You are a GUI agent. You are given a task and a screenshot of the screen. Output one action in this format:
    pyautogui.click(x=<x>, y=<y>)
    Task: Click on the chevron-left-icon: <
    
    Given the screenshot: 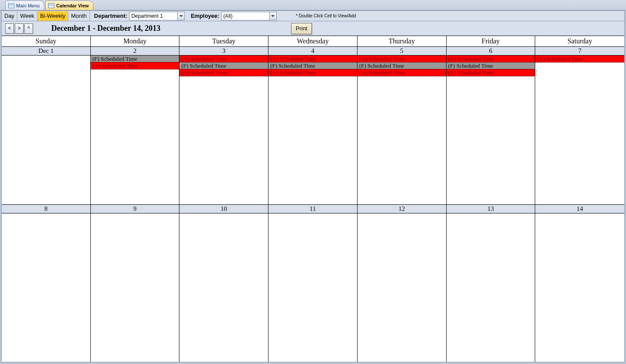 What is the action you would take?
    pyautogui.click(x=10, y=29)
    